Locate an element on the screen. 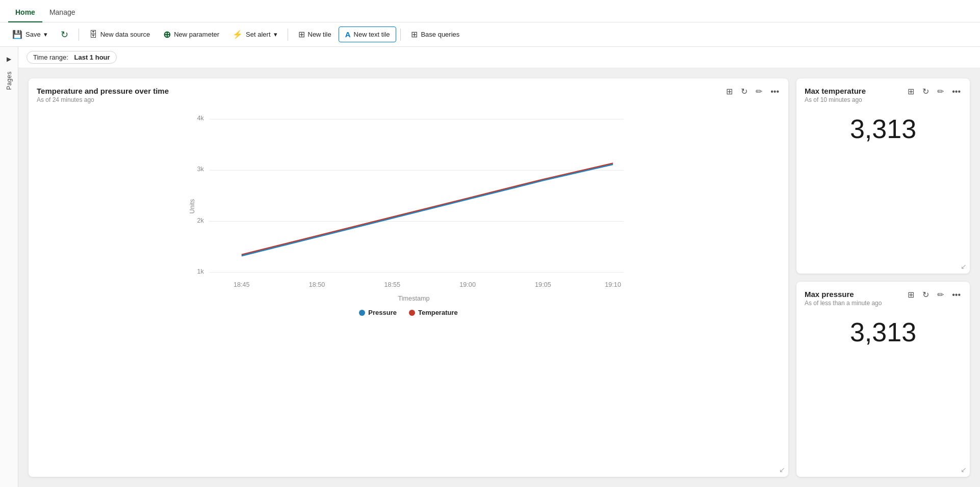  svg-text: Units is located at coordinates (192, 207).